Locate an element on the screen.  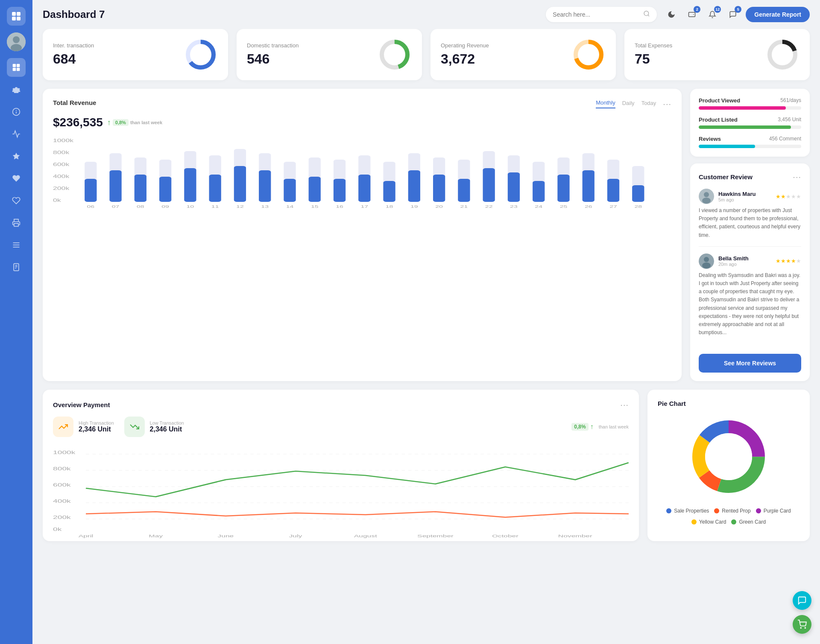
card-expenses-value: 75 is located at coordinates (700, 59).